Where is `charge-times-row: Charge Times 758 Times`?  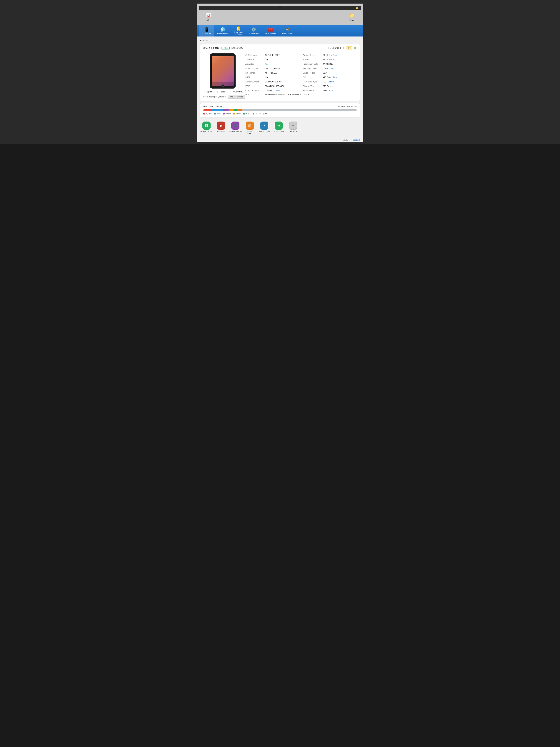 charge-times-row: Charge Times 758 Times is located at coordinates (330, 86).